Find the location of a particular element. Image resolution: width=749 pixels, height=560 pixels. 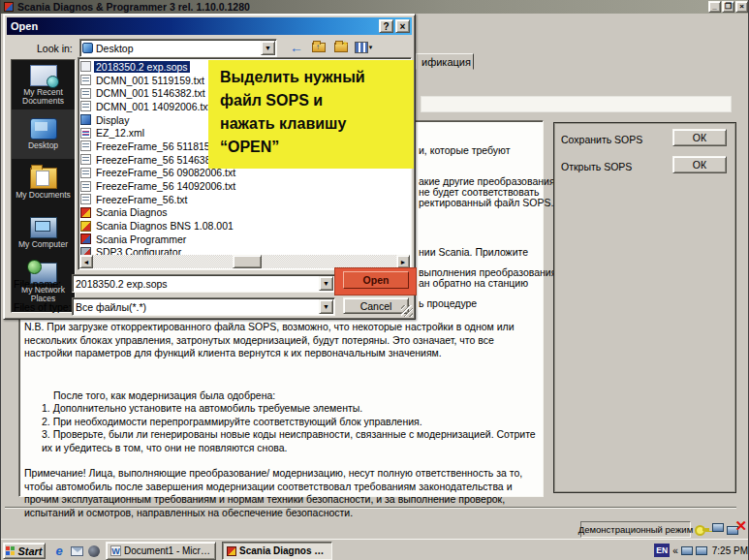

views-icon: ▾ is located at coordinates (363, 47).